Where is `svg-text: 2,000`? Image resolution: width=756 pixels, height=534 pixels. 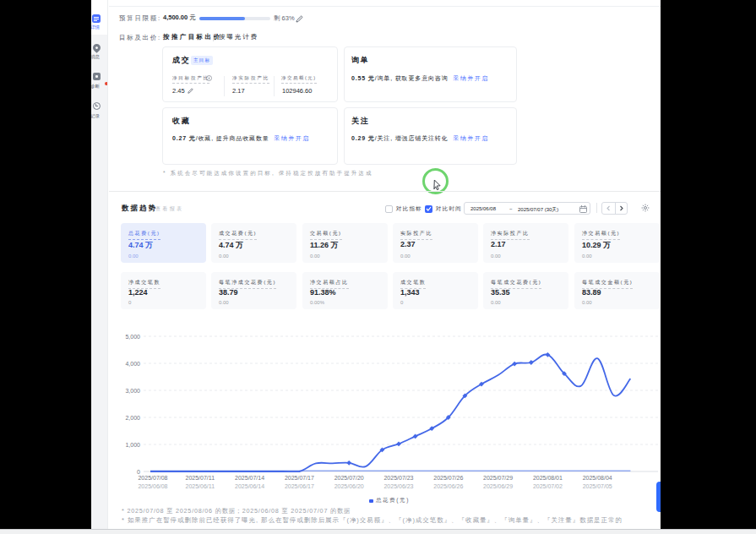
svg-text: 2,000 is located at coordinates (133, 417).